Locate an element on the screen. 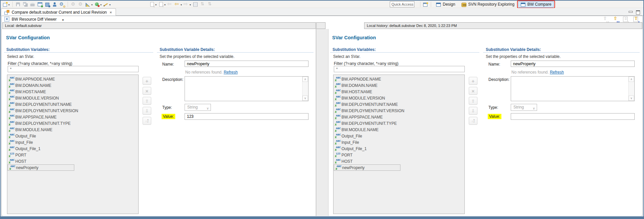  viewer-dropdown-caret-icon is located at coordinates (63, 20).